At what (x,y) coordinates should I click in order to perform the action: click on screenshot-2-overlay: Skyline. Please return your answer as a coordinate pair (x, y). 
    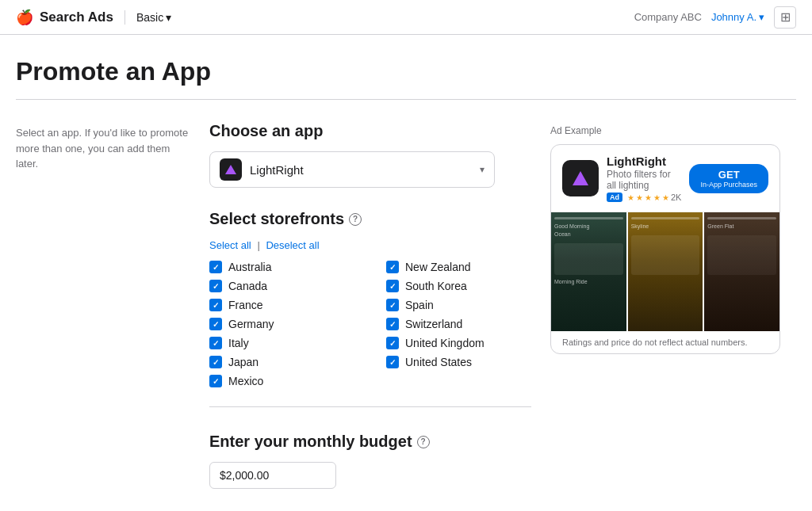
    Looking at the image, I should click on (666, 272).